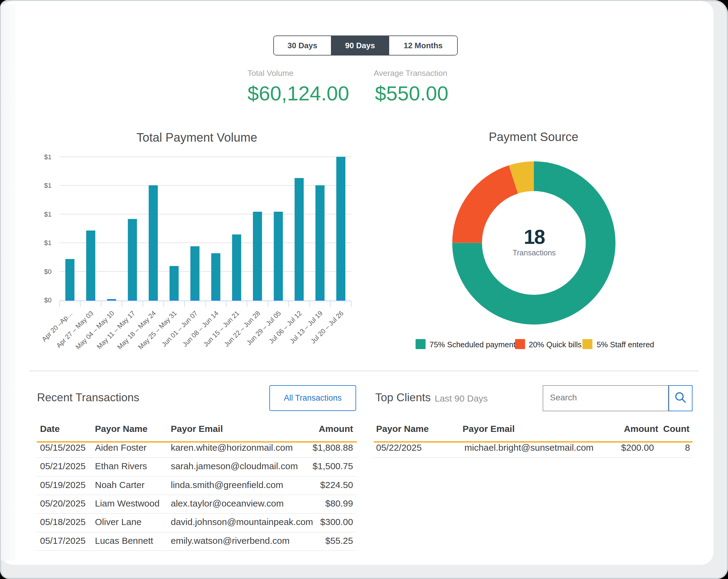  Describe the element at coordinates (180, 329) in the screenshot. I see `svg-text: Jun 01 – Jun 07` at that location.